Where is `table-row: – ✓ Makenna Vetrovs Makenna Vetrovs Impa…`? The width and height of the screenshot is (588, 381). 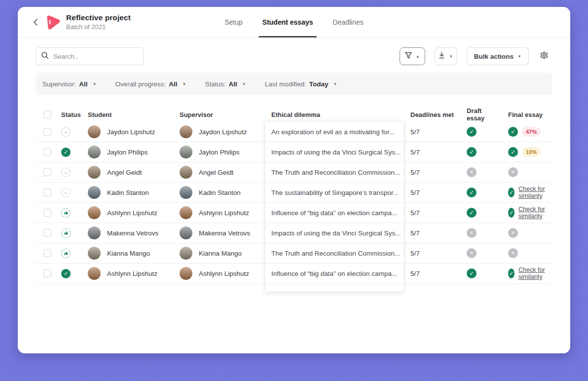 table-row: – ✓ Makenna Vetrovs Makenna Vetrovs Impa… is located at coordinates (294, 233).